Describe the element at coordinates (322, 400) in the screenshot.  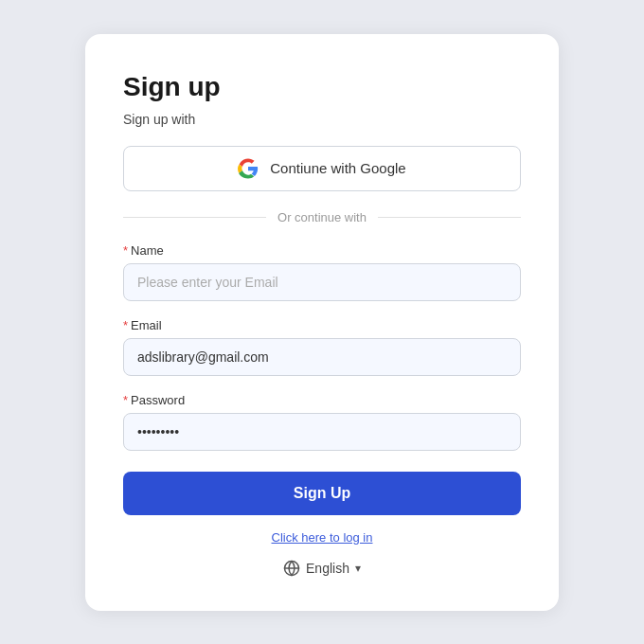
I see `password-label: * Password` at that location.